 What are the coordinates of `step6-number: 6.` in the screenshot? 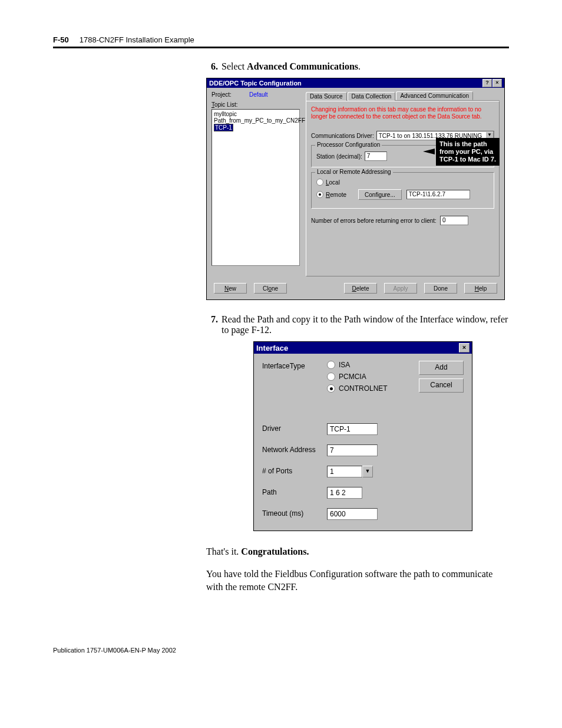 It's located at (212, 67).